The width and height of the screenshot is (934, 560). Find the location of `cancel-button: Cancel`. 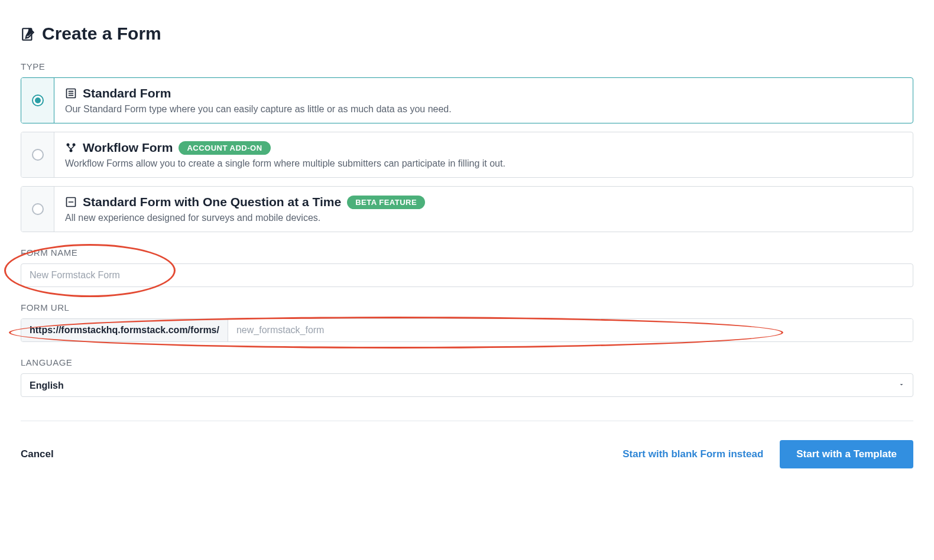

cancel-button: Cancel is located at coordinates (37, 454).